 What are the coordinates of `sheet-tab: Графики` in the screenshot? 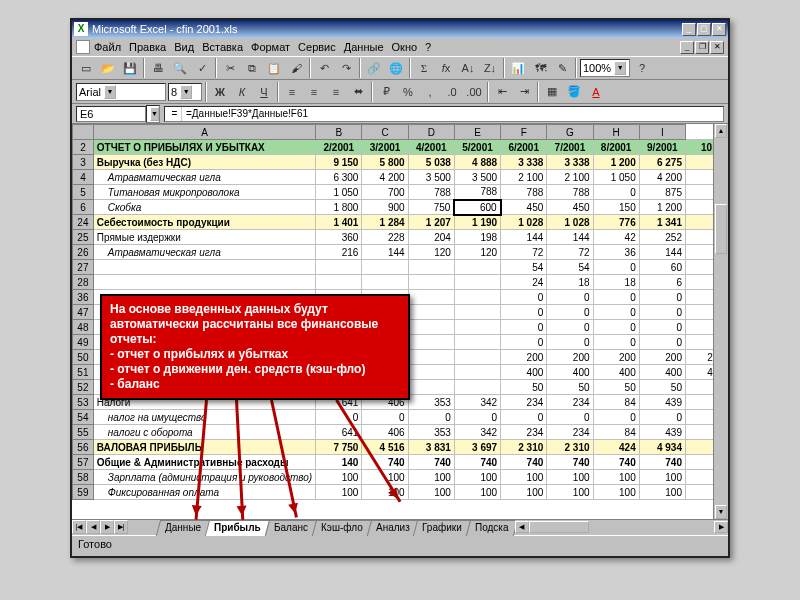 It's located at (442, 528).